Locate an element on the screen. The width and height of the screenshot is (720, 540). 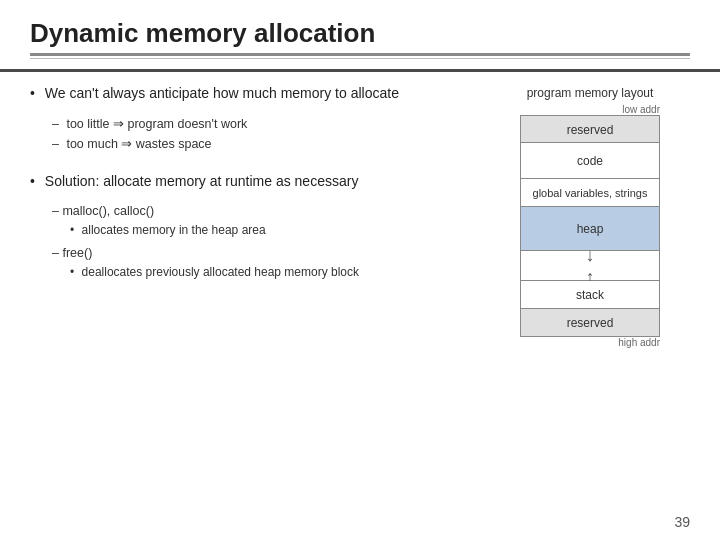
too-little-label: too little is located at coordinates (88, 124).